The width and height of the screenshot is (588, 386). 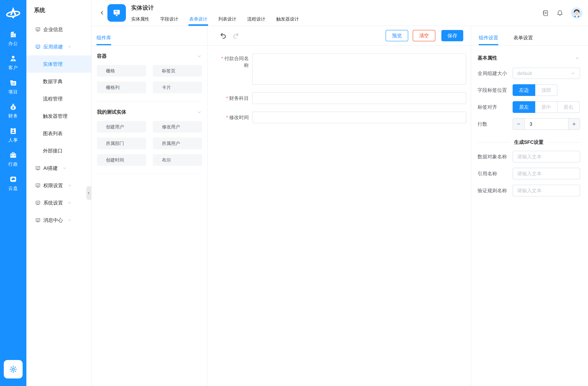 I want to click on sidebar-collapse-handle, so click(x=89, y=193).